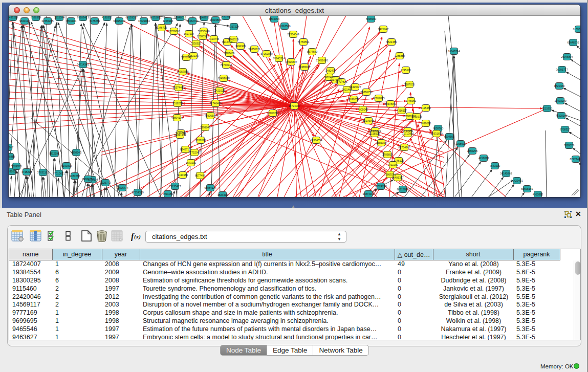 The height and width of the screenshot is (372, 588). I want to click on svg-text: 1969379, so click(417, 117).